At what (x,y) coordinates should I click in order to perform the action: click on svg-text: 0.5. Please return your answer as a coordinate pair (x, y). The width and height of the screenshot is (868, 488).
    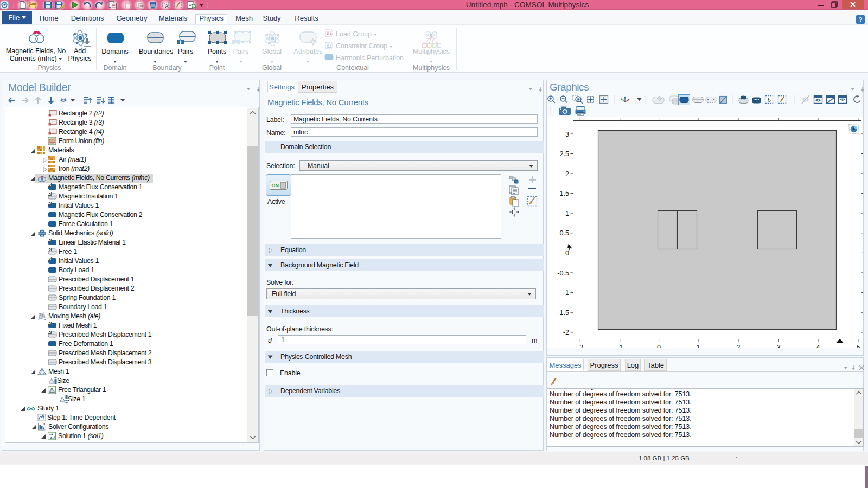
    Looking at the image, I should click on (564, 233).